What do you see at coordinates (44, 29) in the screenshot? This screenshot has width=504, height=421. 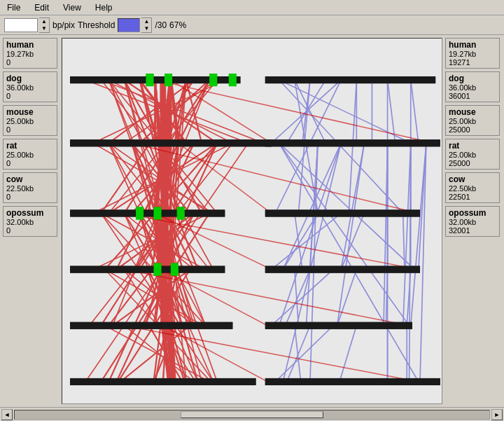 I see `bppix-down-button: ▼` at bounding box center [44, 29].